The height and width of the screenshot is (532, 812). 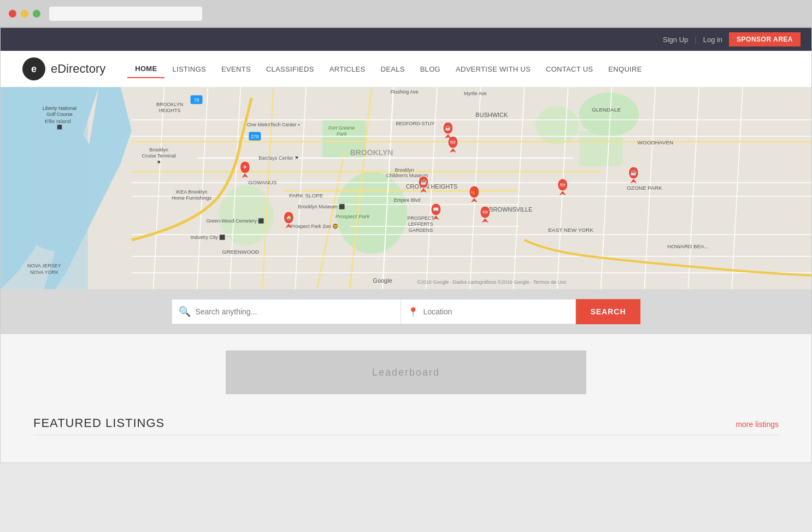 What do you see at coordinates (496, 312) in the screenshot?
I see `location-input` at bounding box center [496, 312].